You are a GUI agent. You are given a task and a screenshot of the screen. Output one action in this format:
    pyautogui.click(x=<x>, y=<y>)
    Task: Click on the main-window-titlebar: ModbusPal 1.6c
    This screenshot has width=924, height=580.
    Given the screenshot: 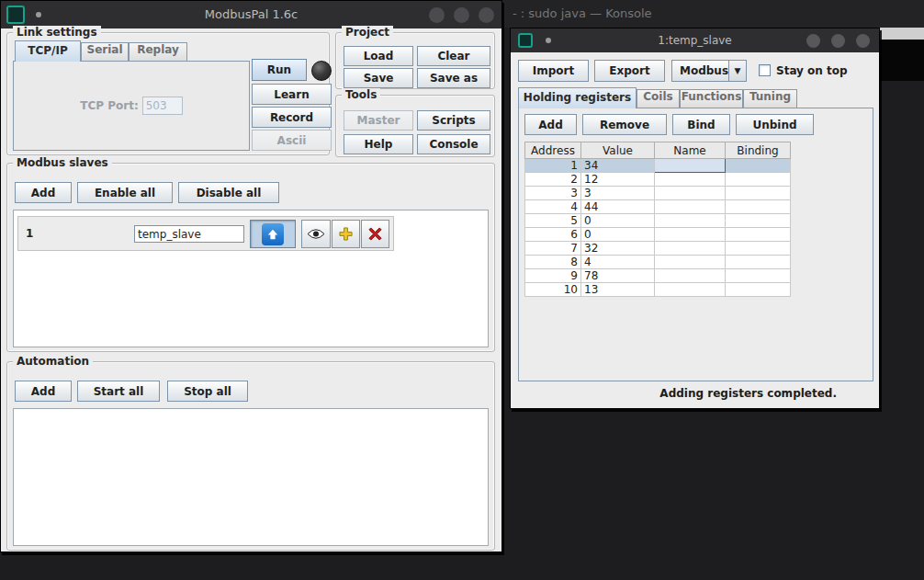 What is the action you would take?
    pyautogui.click(x=252, y=15)
    